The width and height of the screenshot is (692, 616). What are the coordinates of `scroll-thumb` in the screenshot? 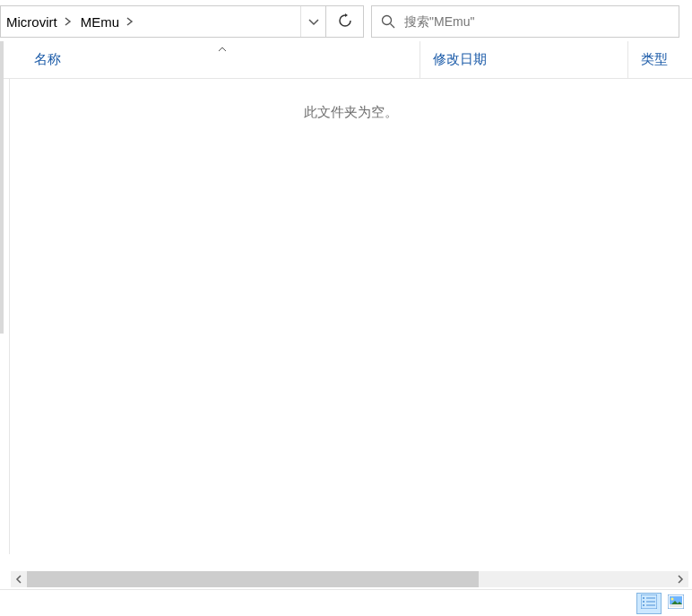 It's located at (253, 579).